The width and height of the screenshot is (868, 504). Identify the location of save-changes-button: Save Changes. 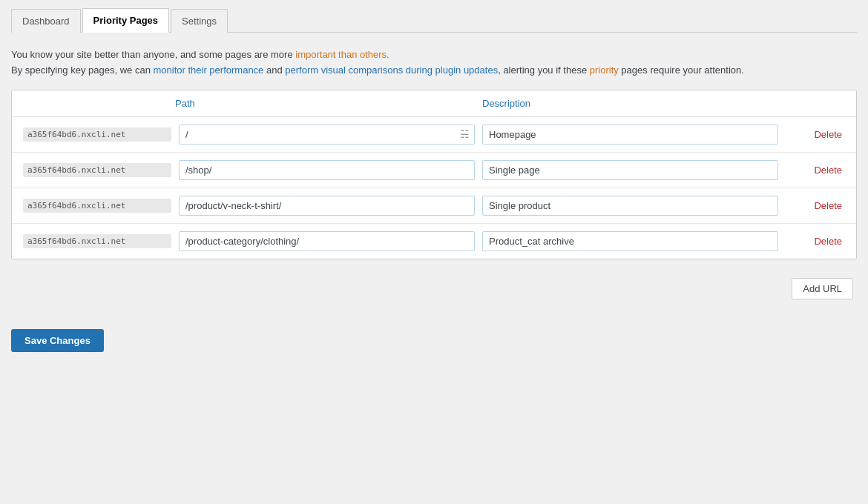
(58, 341).